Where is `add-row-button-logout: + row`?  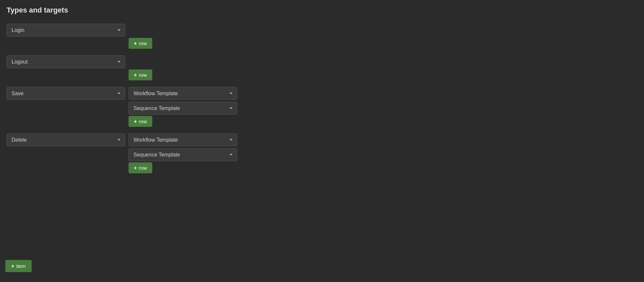 add-row-button-logout: + row is located at coordinates (140, 75).